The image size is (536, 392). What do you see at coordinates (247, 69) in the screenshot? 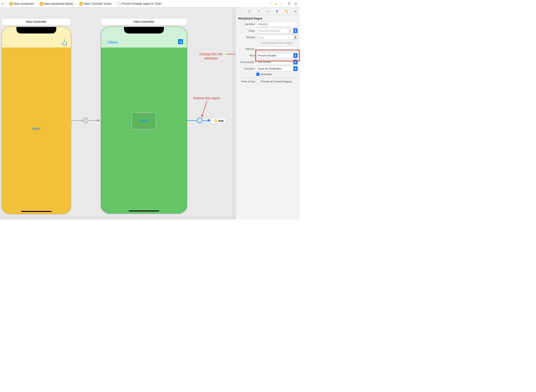
I see `transition-label: Transition` at bounding box center [247, 69].